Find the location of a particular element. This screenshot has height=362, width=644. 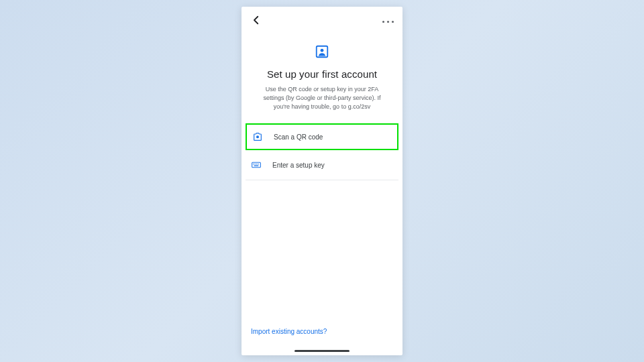

camera-icon is located at coordinates (258, 137).